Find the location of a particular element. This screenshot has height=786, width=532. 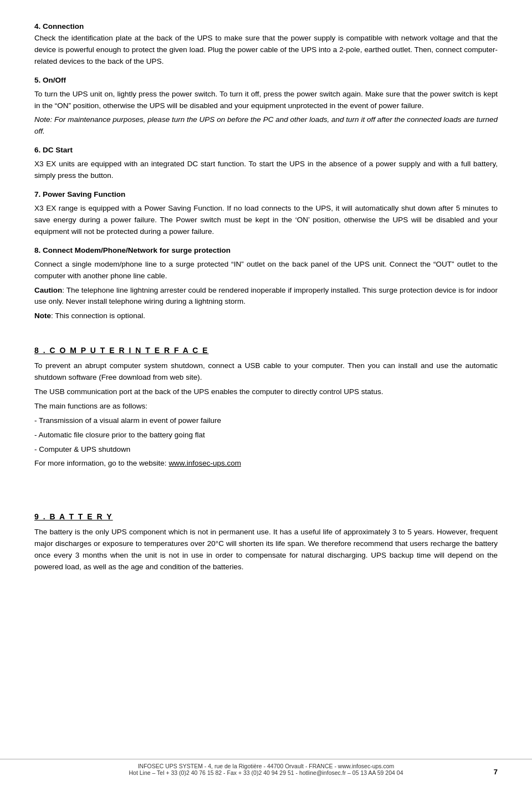

section-6-body: X3 EX units are equipped with an integra… is located at coordinates (266, 170).